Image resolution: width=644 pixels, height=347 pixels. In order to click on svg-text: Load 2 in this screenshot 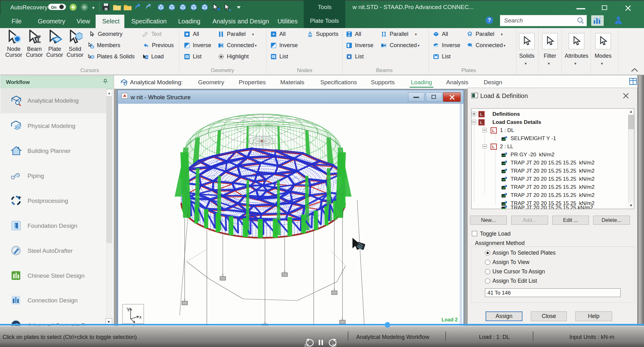, I will do `click(450, 320)`.